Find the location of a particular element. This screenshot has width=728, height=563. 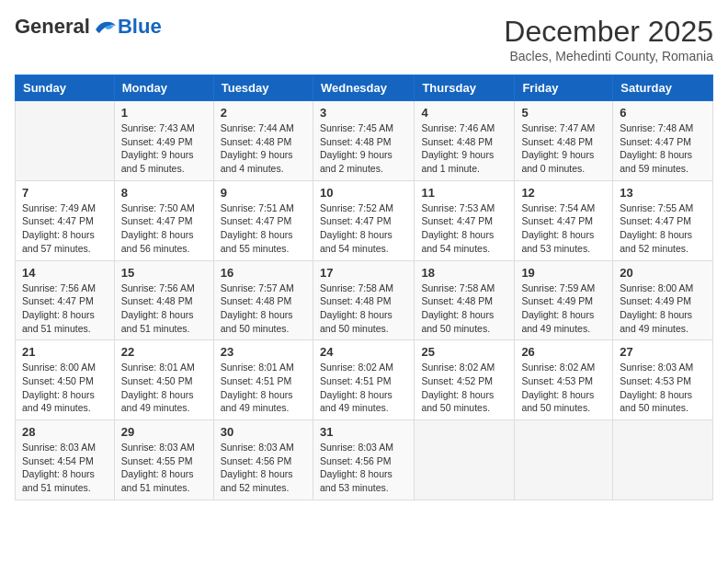

day-info: Sunrise: 7:46 AMSunset: 4:48 PMDaylight:… is located at coordinates (464, 149).